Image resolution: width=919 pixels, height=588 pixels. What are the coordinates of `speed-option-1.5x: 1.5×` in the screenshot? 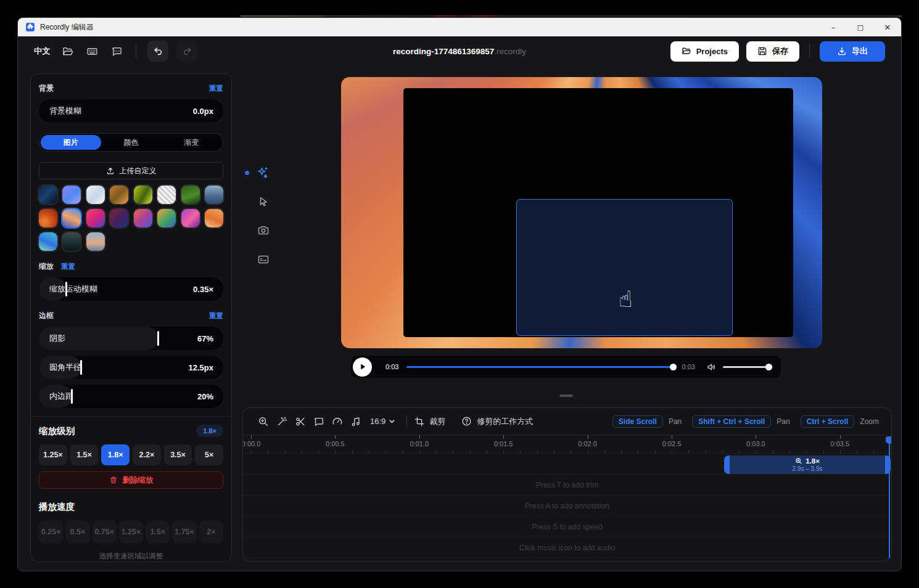 It's located at (158, 532).